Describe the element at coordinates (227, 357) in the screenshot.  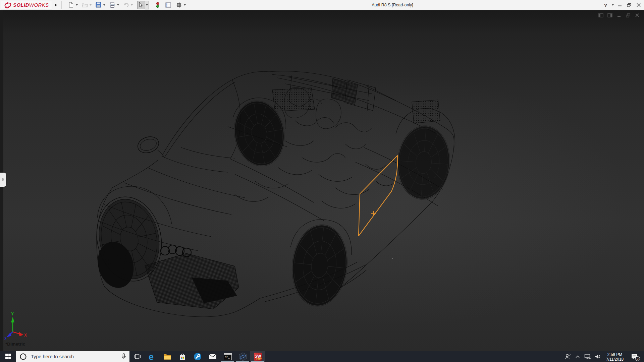
I see `cmd-prompt-text: C:\_` at that location.